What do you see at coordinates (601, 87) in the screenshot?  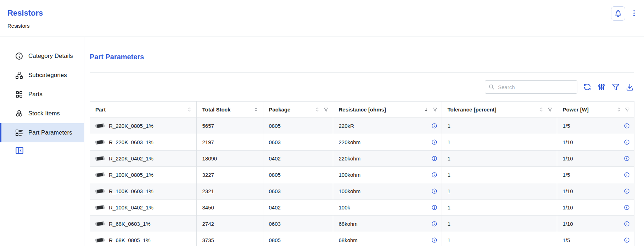 I see `column-settings-button` at bounding box center [601, 87].